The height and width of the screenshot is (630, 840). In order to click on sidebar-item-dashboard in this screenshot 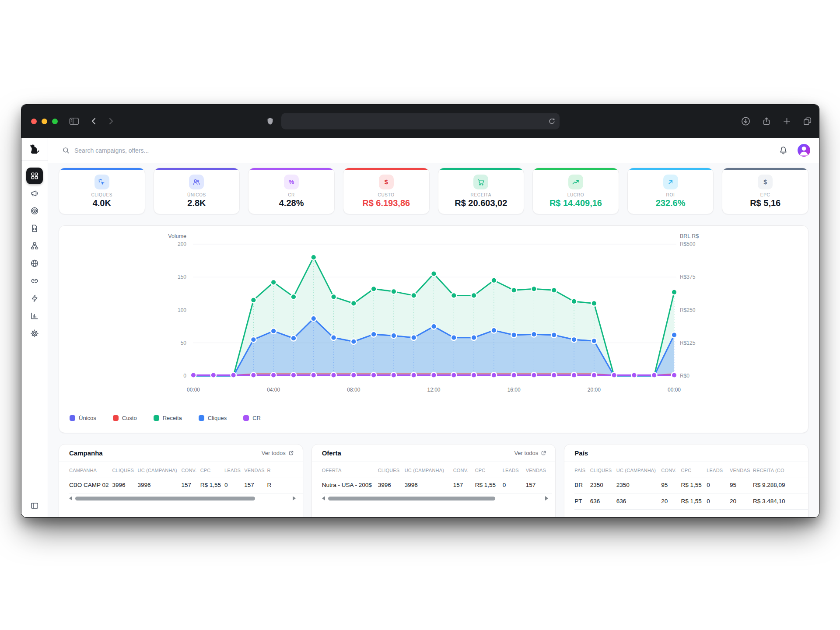, I will do `click(35, 176)`.